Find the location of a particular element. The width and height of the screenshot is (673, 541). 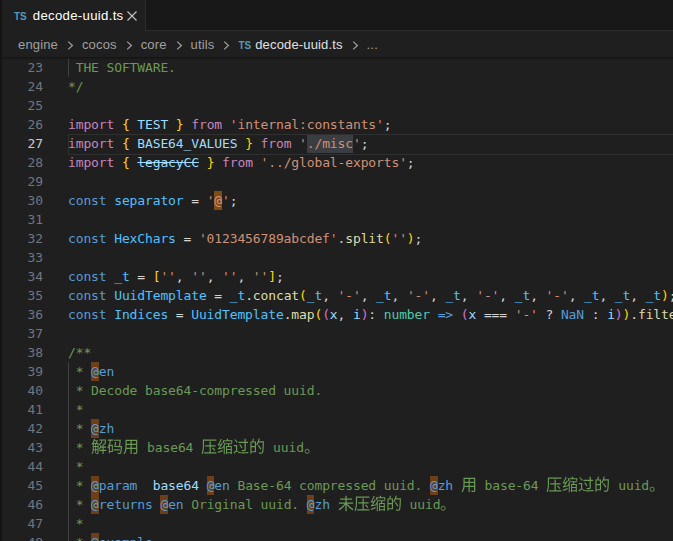

line-number: 30 is located at coordinates (22, 200).